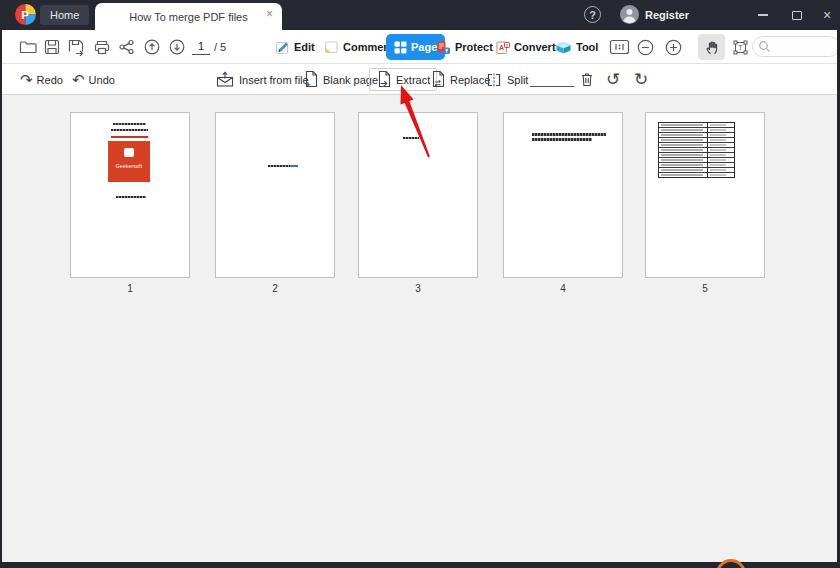 This screenshot has width=840, height=568. Describe the element at coordinates (275, 288) in the screenshot. I see `page-number-2: 2` at that location.